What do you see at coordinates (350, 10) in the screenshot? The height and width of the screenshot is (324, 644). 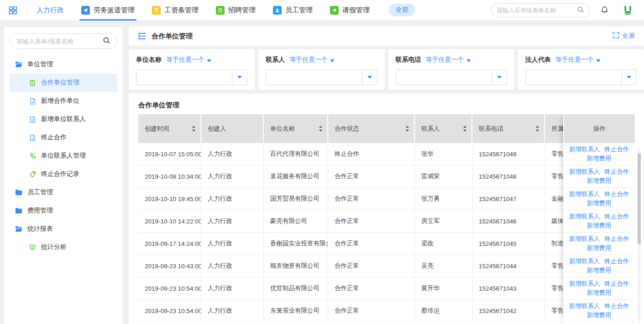 I see `nav-tab: 请假管理` at bounding box center [350, 10].